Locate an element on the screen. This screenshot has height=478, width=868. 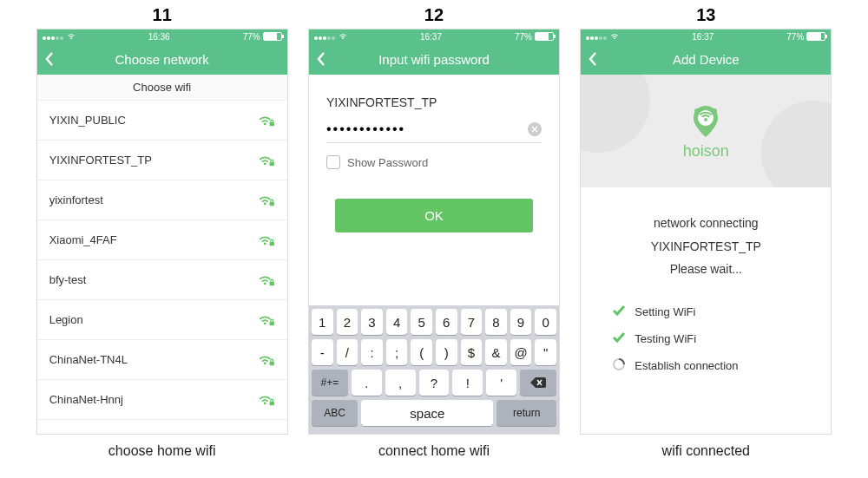
nav-bar: Add Device is located at coordinates (706, 59).